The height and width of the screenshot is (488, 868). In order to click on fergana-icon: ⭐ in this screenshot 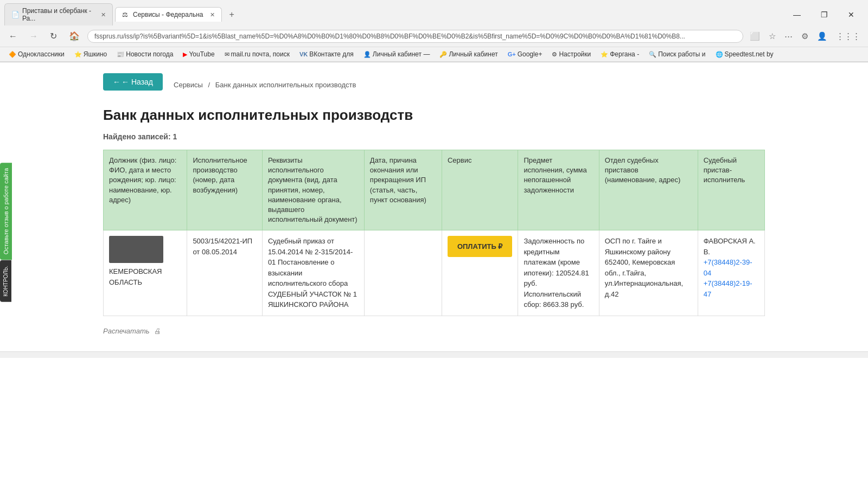, I will do `click(604, 54)`.